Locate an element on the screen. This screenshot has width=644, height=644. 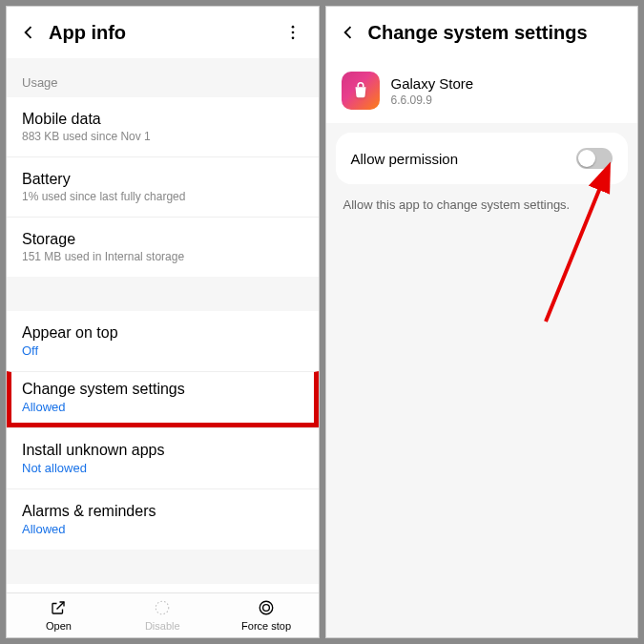
app-version: 6.6.09.9 is located at coordinates (433, 100).